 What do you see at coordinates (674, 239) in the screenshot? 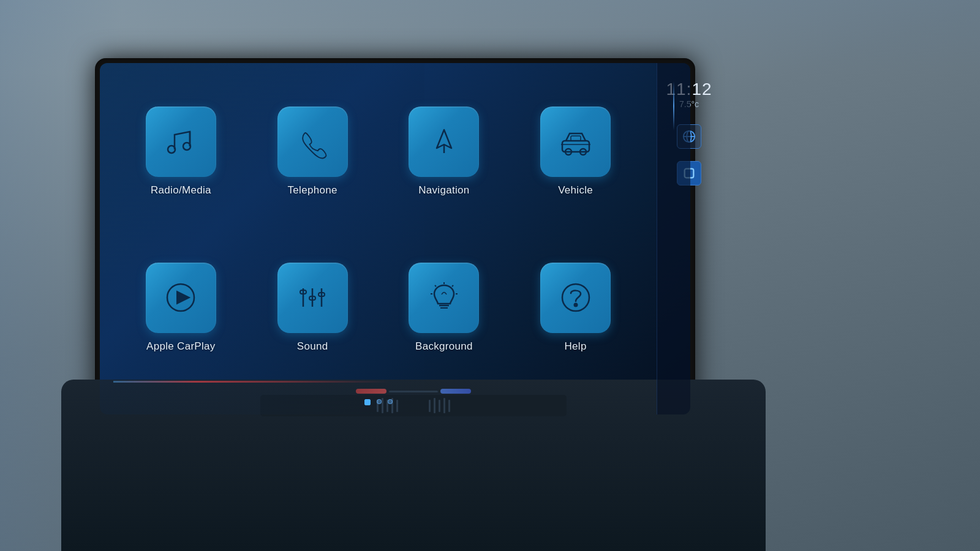
I see `screen-sidebar` at bounding box center [674, 239].